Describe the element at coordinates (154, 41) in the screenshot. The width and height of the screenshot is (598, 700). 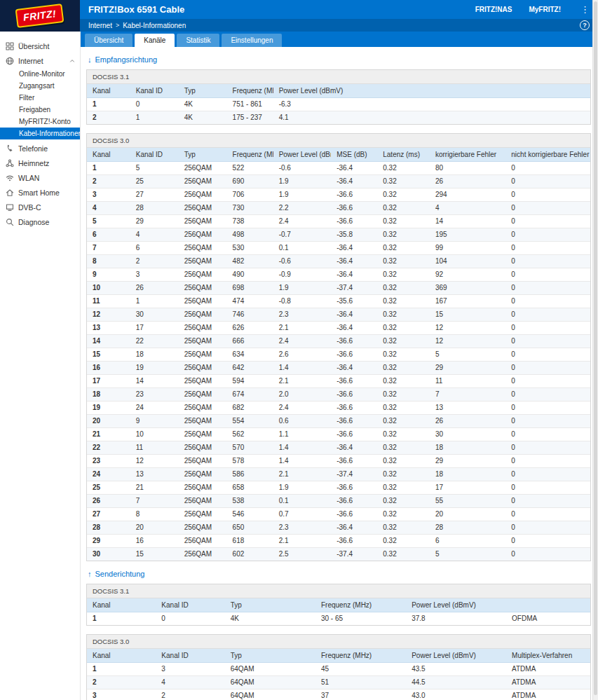
I see `tab-kanaele: Kanäle` at that location.